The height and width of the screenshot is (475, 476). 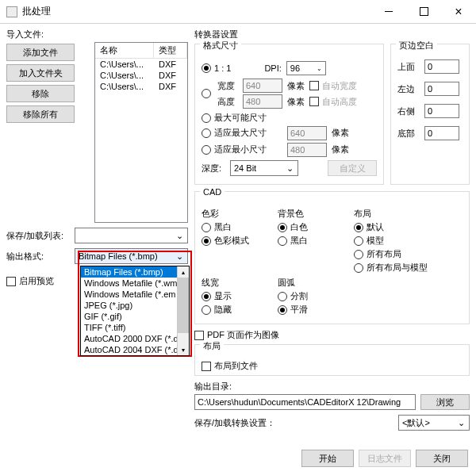 What do you see at coordinates (442, 89) in the screenshot?
I see `margin-left-input` at bounding box center [442, 89].